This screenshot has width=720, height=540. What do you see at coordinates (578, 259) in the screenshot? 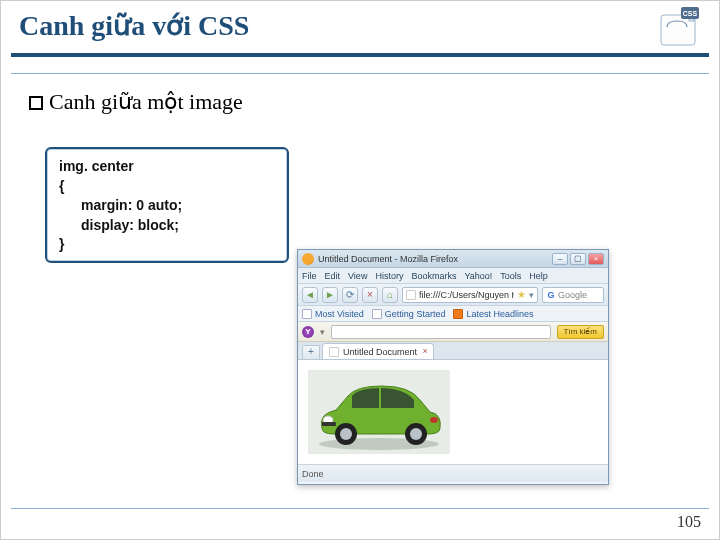
I see `window-controls: – ▢ ×` at bounding box center [578, 259].